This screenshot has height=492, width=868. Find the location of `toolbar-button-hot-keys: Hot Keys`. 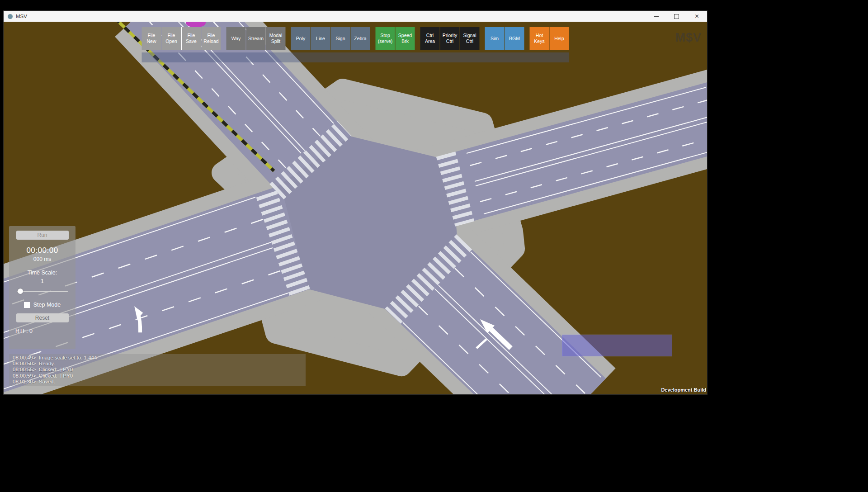

toolbar-button-hot-keys: Hot Keys is located at coordinates (540, 38).